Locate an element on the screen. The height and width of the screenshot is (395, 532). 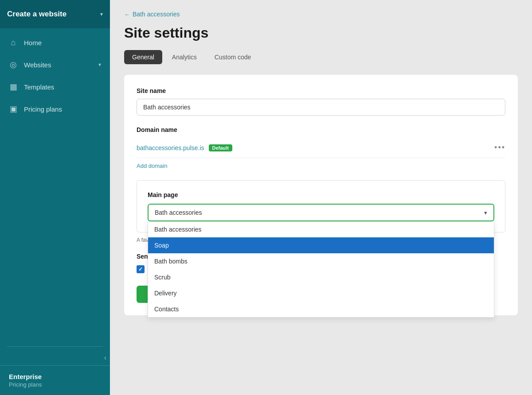
dropdown-arrow-icon: ▾ is located at coordinates (486, 213).